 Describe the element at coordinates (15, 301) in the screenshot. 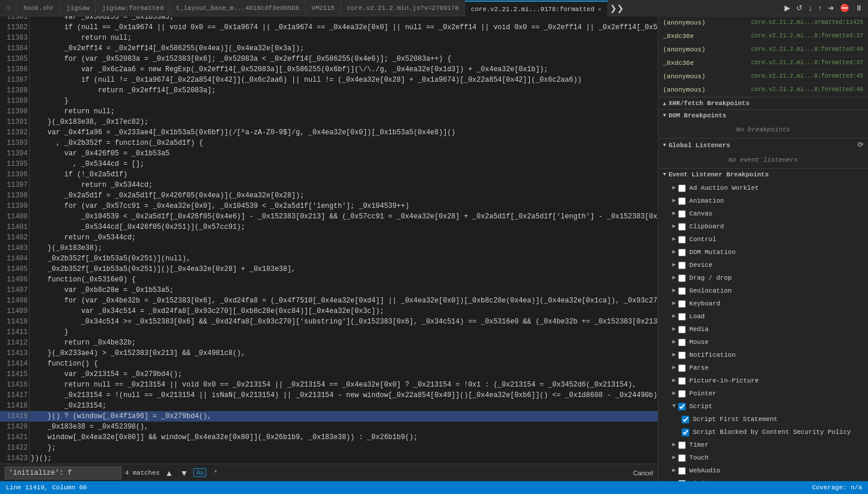

I see `line-number: 11408` at that location.